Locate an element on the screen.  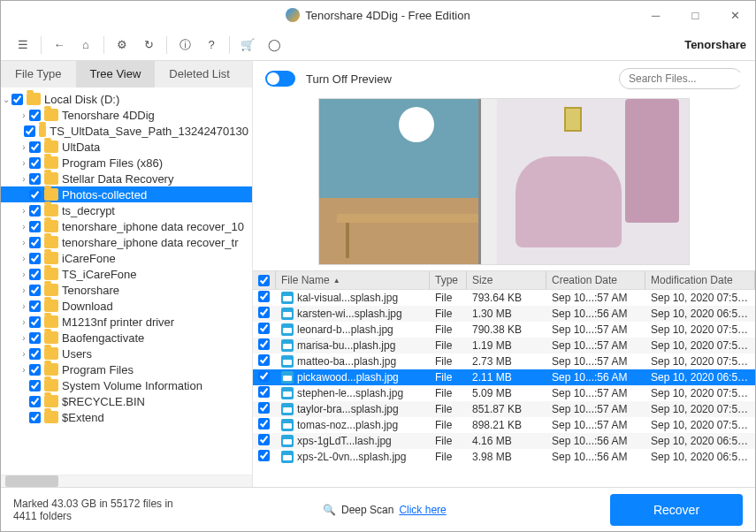
file-row: karsten-wi...splash.jpgFile1.30 MBSep 10… is located at coordinates (504, 314).